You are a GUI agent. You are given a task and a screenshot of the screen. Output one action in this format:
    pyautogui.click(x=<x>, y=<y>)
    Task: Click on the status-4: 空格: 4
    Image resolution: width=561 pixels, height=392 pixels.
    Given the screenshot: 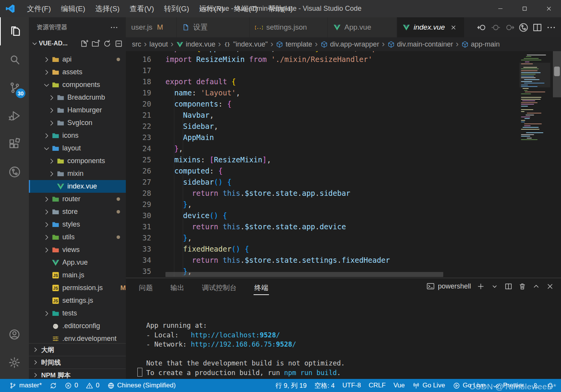 What is the action you would take?
    pyautogui.click(x=325, y=385)
    